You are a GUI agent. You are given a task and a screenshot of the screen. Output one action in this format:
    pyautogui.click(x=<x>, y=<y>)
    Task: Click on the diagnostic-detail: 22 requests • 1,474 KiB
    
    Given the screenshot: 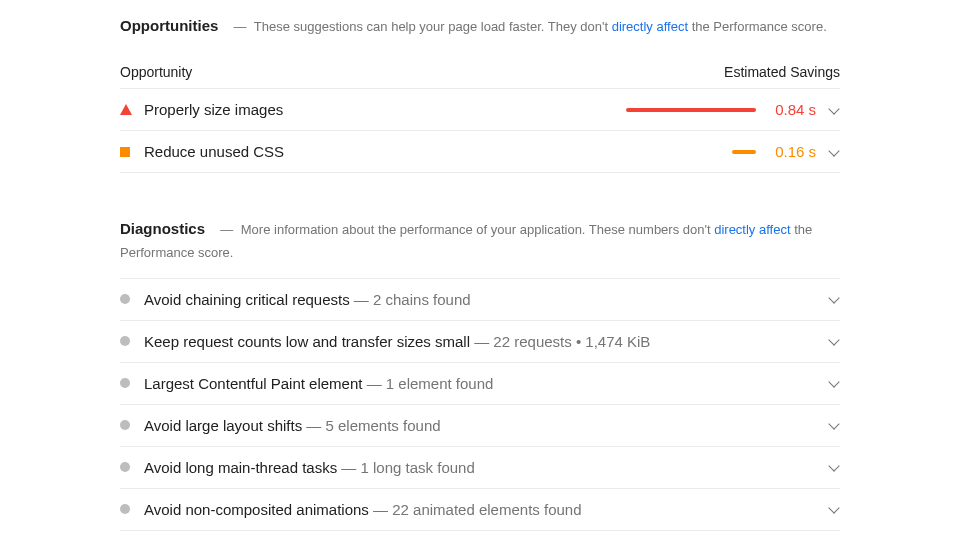 What is the action you would take?
    pyautogui.click(x=572, y=342)
    